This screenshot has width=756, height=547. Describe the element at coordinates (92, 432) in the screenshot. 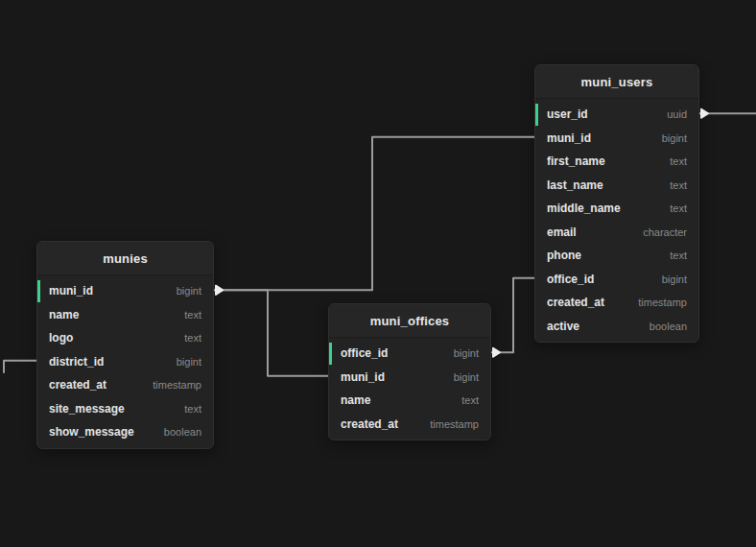

I see `column-name: show_message` at that location.